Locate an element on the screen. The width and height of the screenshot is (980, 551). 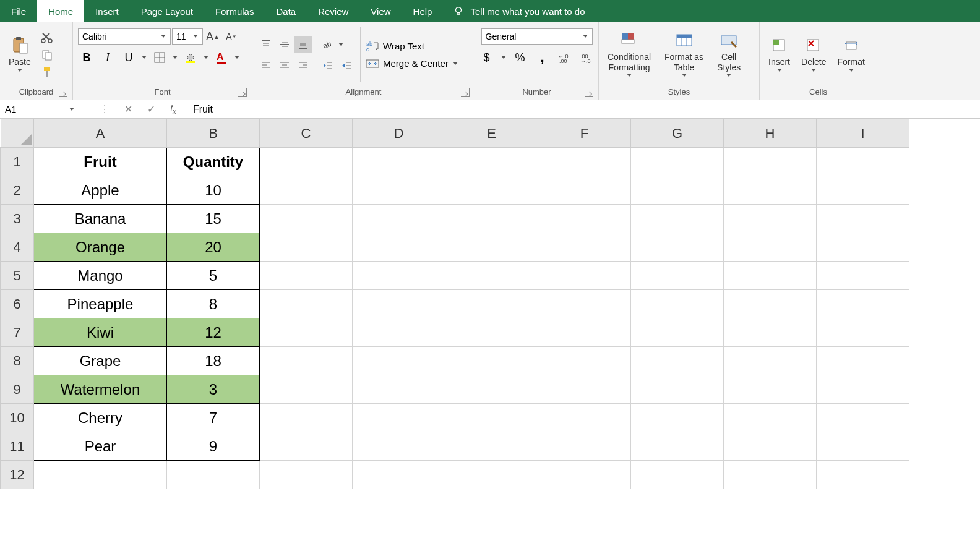
cell-E11 is located at coordinates (492, 446).